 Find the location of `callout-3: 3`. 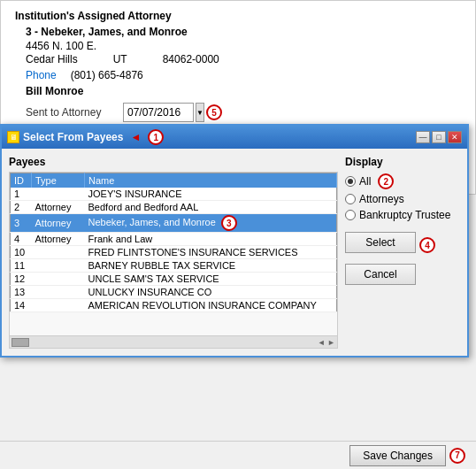

callout-3: 3 is located at coordinates (229, 223).